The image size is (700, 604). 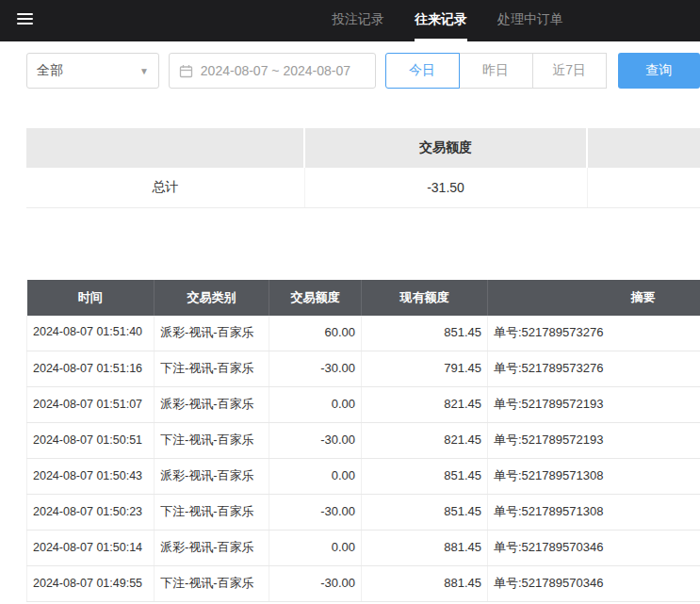 What do you see at coordinates (422, 71) in the screenshot?
I see `quick-filter-button: 今日` at bounding box center [422, 71].